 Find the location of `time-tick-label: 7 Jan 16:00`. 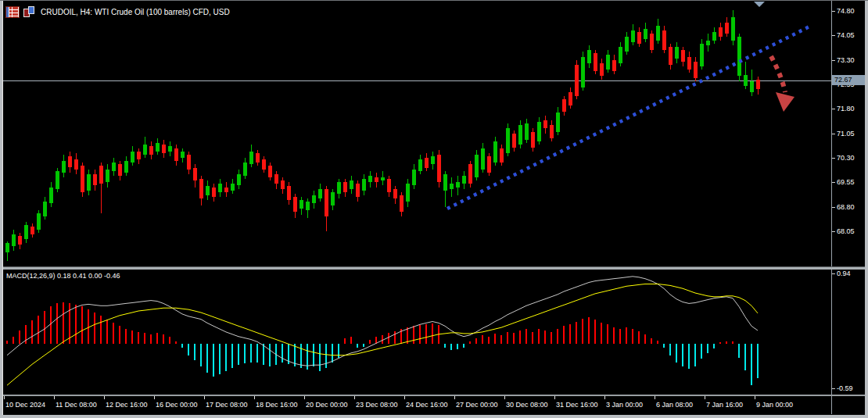

time-tick-label: 7 Jan 16:00 is located at coordinates (724, 405).